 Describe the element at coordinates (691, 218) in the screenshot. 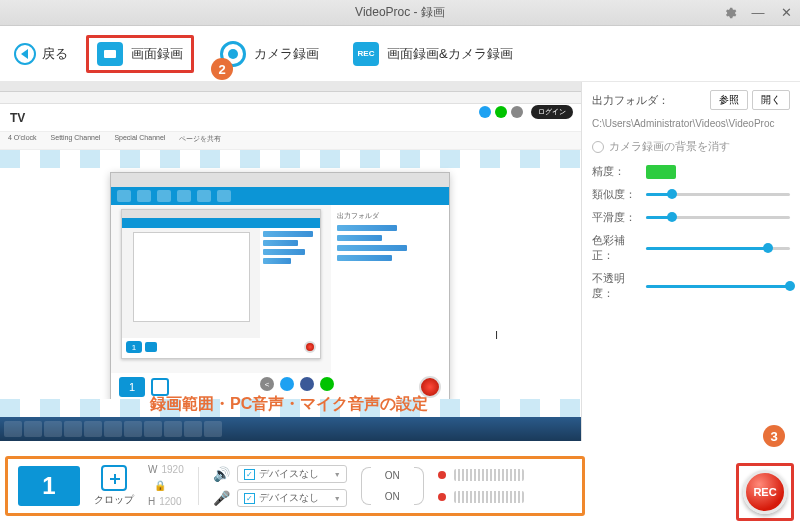

I see `slider-2: 平滑度：` at that location.